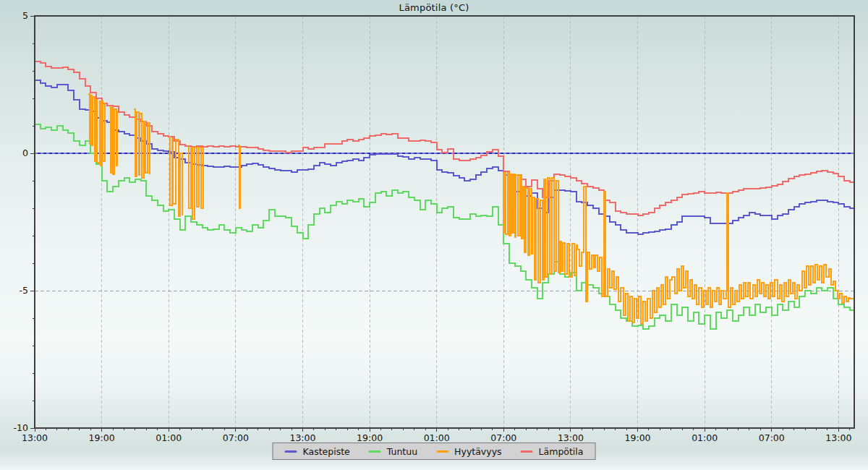  I want to click on chart-legend: KastepisteTuntuuHyytävyysLämpötila, so click(434, 451).